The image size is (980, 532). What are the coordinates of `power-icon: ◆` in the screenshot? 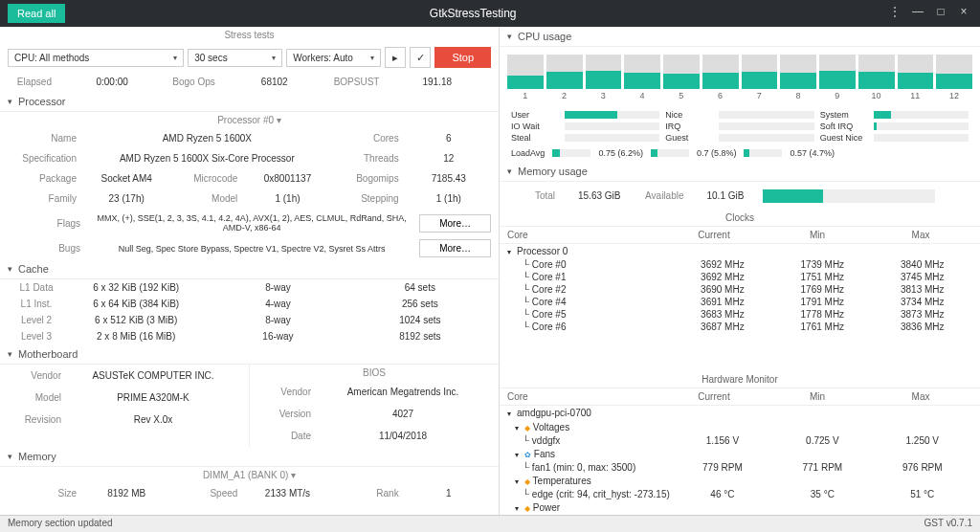 It's located at (527, 509).